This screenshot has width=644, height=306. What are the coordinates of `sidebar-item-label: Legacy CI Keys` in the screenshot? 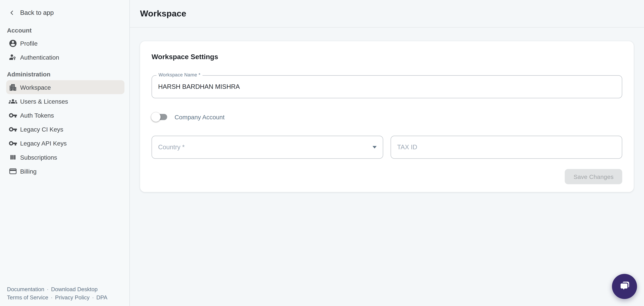 It's located at (42, 129).